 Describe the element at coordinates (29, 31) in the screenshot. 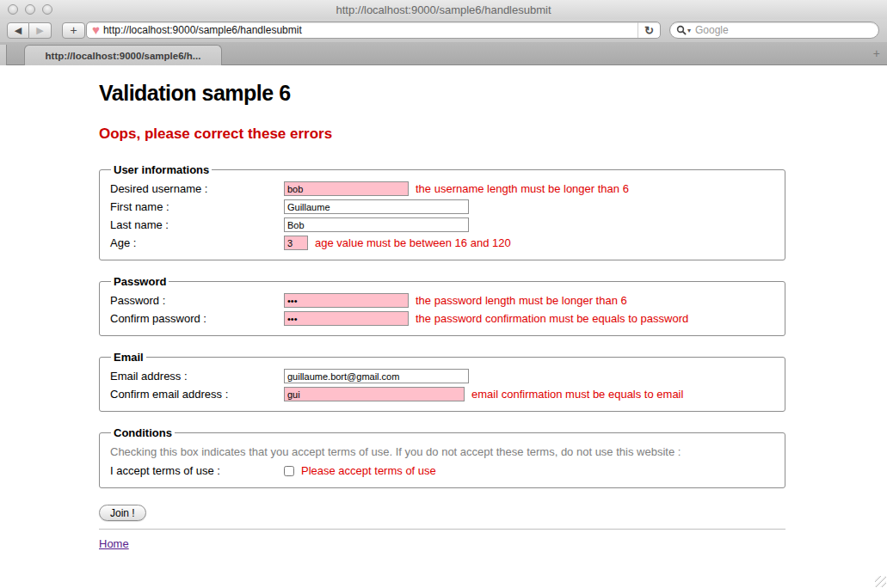

I see `nav-buttons: ◀ ▶` at that location.